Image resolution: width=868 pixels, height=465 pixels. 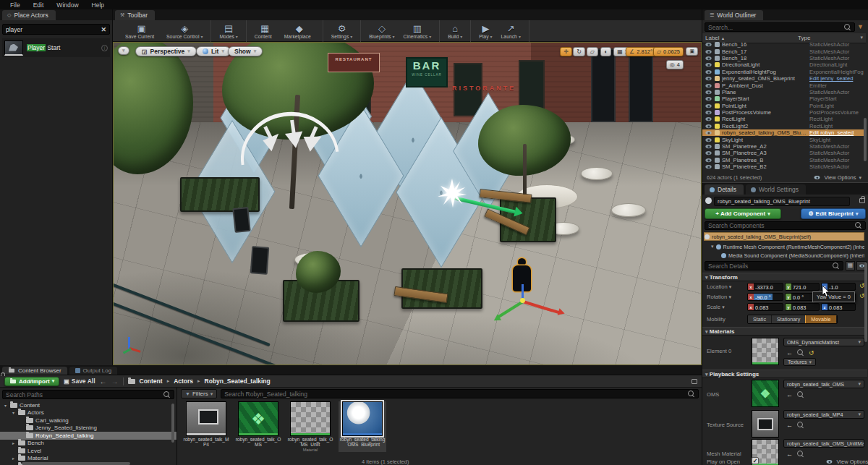 I want to click on outliner-row: Bench_18 StaticMeshActor, so click(x=784, y=58).